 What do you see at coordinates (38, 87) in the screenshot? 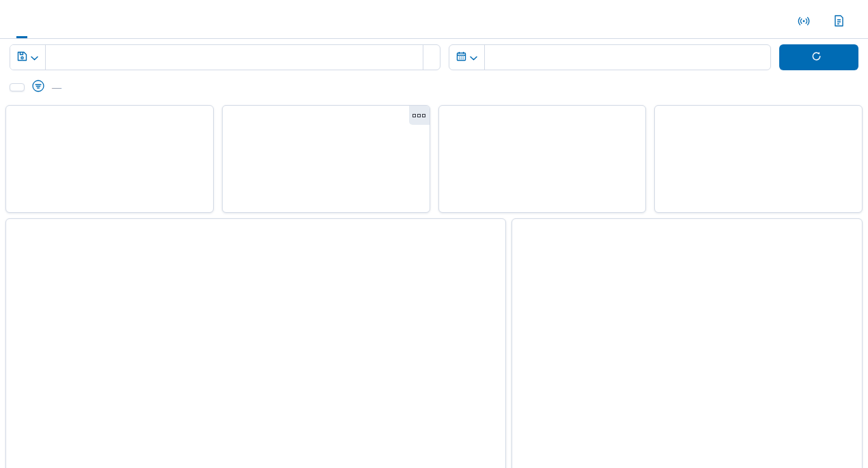
I see `filter-options-icon` at bounding box center [38, 87].